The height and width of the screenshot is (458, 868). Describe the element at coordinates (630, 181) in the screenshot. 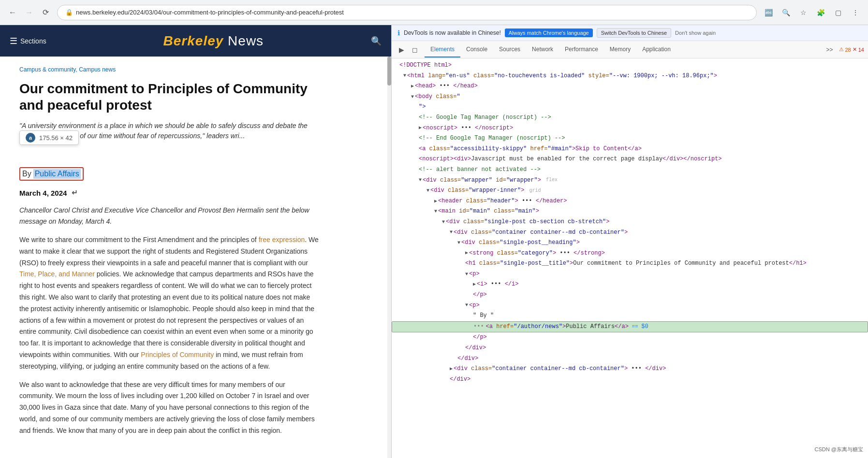

I see `html-line-wrapper: ▼ <div class="wrapper" id="wrapper"> fle…` at that location.